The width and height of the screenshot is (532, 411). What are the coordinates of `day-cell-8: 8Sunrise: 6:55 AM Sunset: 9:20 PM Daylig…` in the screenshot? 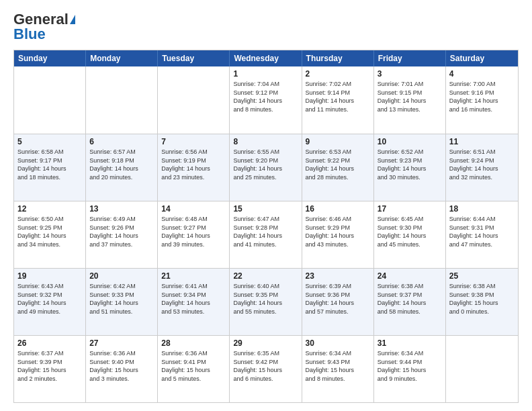 It's located at (266, 168).